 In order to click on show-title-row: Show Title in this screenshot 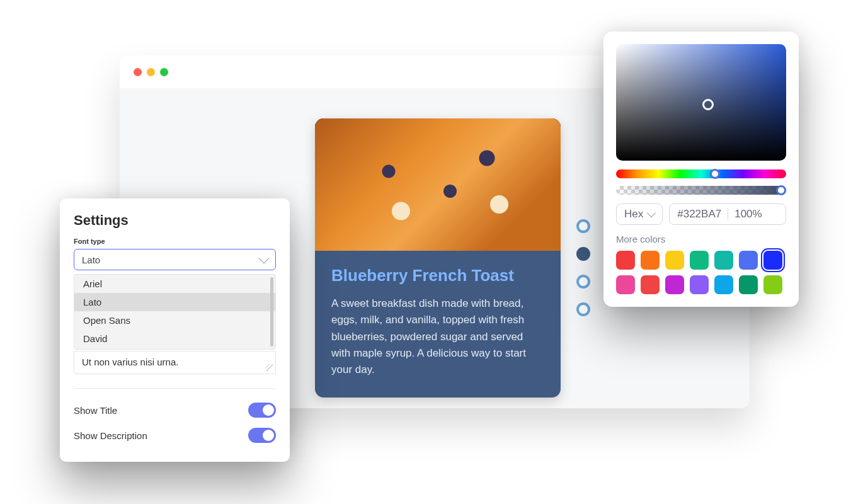, I will do `click(175, 410)`.